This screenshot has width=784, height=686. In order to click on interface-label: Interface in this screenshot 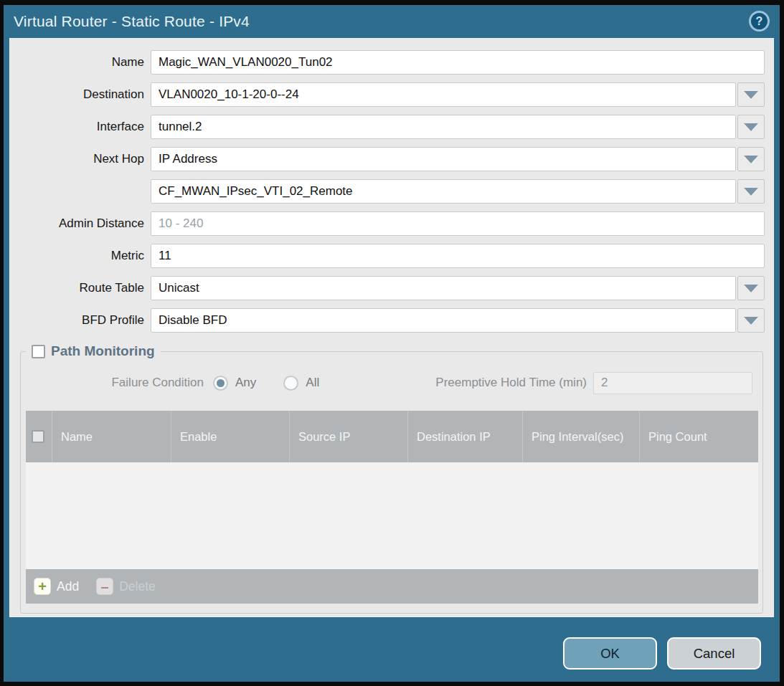, I will do `click(80, 127)`.